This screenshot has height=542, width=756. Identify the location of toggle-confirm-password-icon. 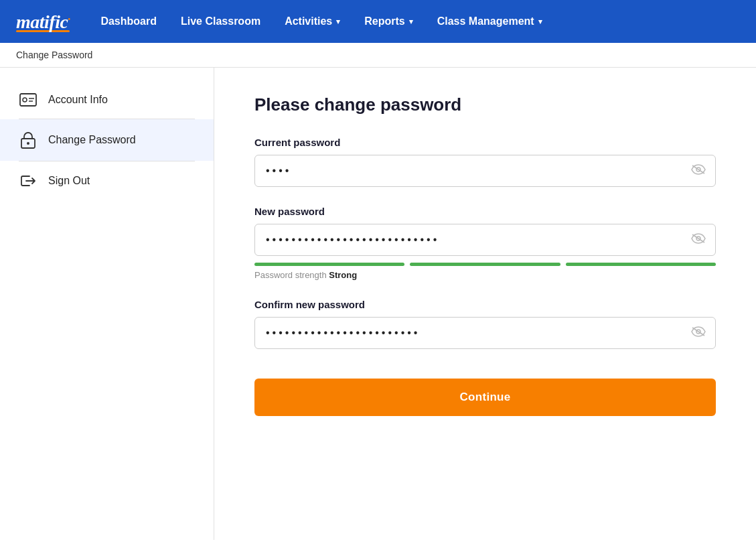
(698, 334).